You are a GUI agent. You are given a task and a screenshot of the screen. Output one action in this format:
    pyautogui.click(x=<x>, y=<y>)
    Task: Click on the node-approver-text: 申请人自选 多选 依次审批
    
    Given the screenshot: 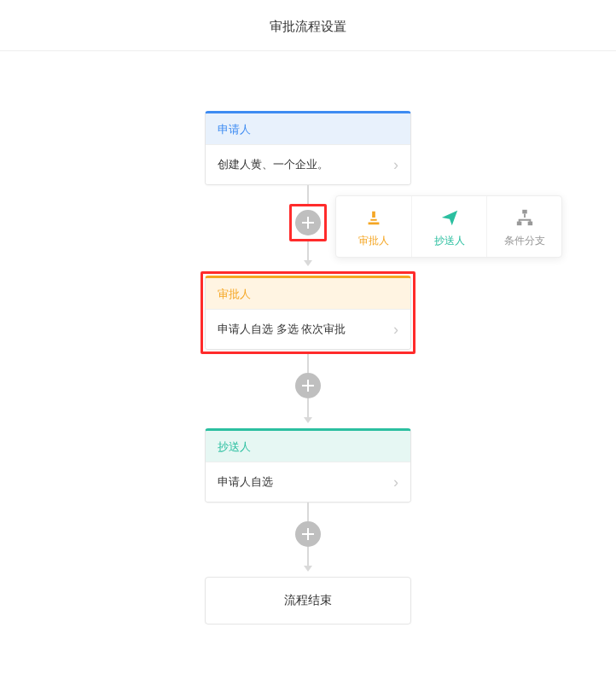 What is the action you would take?
    pyautogui.click(x=282, y=329)
    